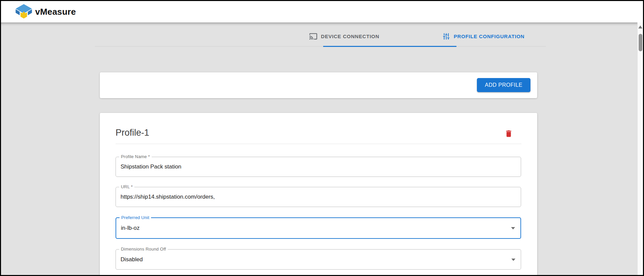 This screenshot has height=276, width=644. Describe the element at coordinates (318, 197) in the screenshot. I see `url-field: URL *` at that location.